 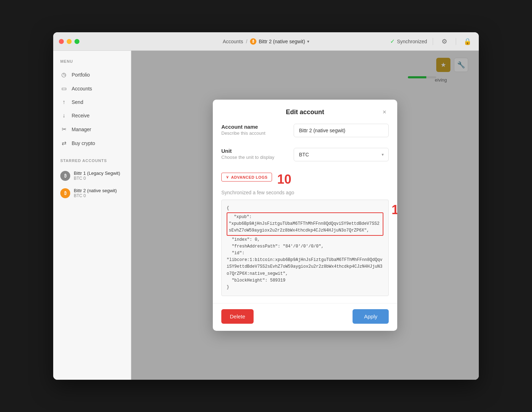 What do you see at coordinates (77, 102) in the screenshot?
I see `sidebar-item-label: Send` at bounding box center [77, 102].